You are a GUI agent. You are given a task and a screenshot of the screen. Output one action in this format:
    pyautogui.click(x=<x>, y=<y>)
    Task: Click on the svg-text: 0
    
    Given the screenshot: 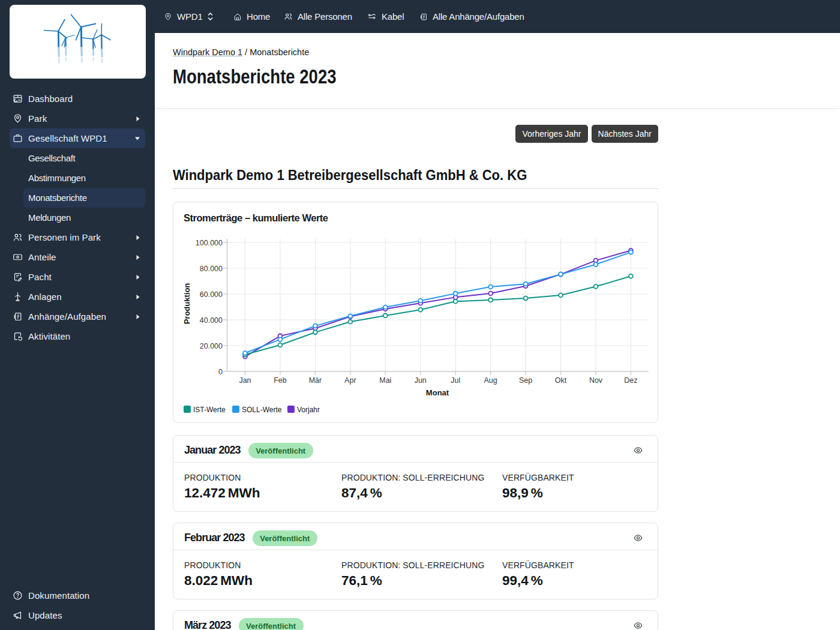 What is the action you would take?
    pyautogui.click(x=221, y=372)
    